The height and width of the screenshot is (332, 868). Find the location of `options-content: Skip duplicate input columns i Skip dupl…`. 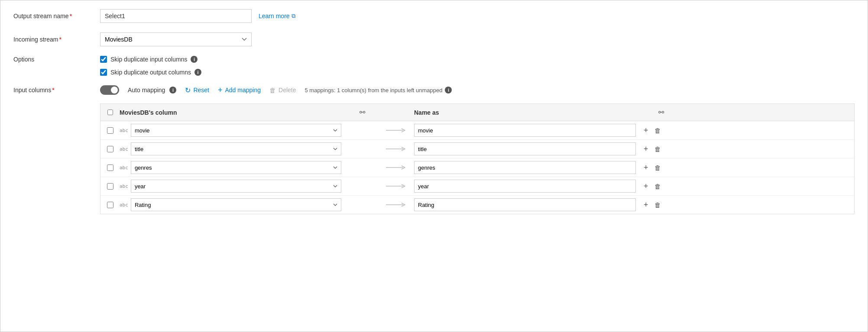

options-content: Skip duplicate input columns i Skip dupl… is located at coordinates (151, 66).